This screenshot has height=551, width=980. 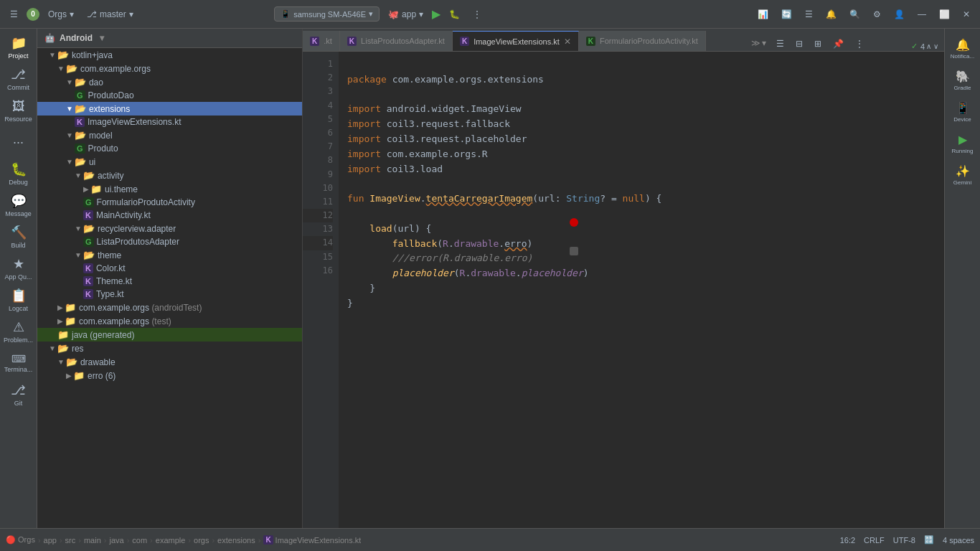 I want to click on device-icon: 📱, so click(x=286, y=14).